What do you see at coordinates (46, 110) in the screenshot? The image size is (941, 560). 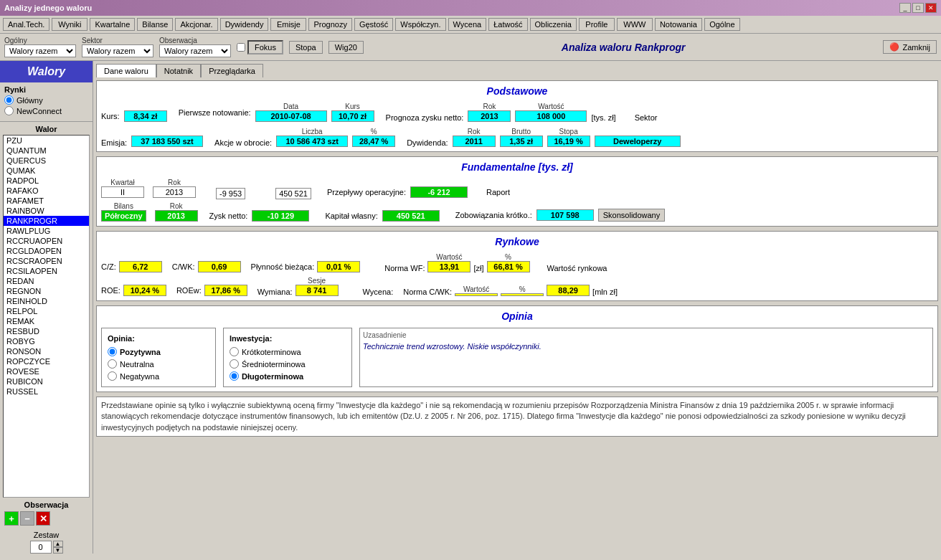 I see `radio-newconnect: NewConnect` at bounding box center [46, 110].